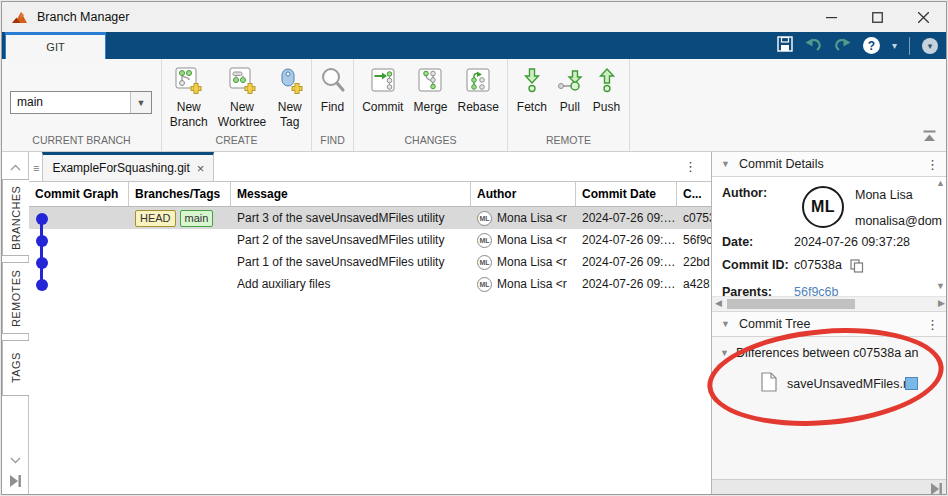 The height and width of the screenshot is (496, 948). What do you see at coordinates (290, 122) in the screenshot?
I see `new-tag-label-2: Tag` at bounding box center [290, 122].